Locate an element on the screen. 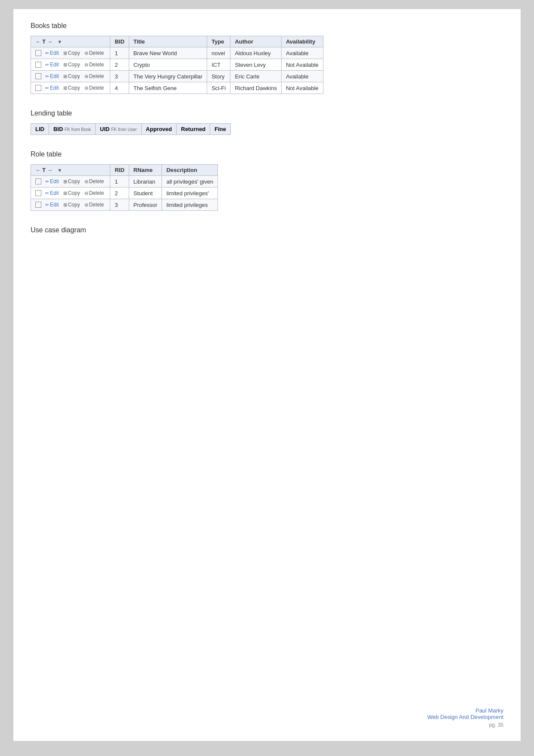 Image resolution: width=534 pixels, height=756 pixels. cell-title: The Selfish Gene is located at coordinates (168, 88).